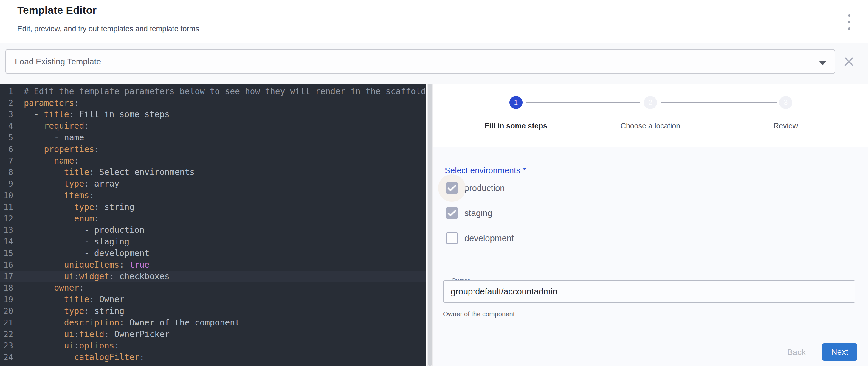 The height and width of the screenshot is (366, 868). Describe the element at coordinates (504, 292) in the screenshot. I see `owner-input-value: group:default/accountadmin` at that location.